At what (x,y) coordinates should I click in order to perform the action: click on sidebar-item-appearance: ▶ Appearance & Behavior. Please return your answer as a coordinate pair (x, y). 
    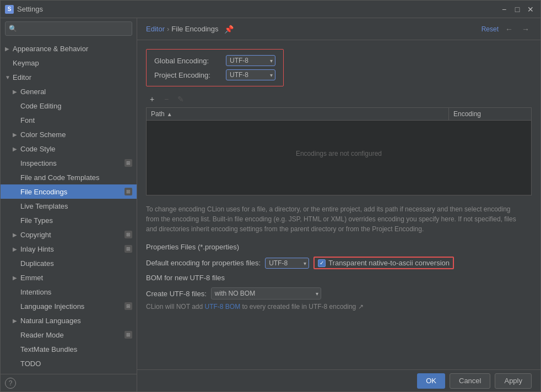
    Looking at the image, I should click on (68, 48).